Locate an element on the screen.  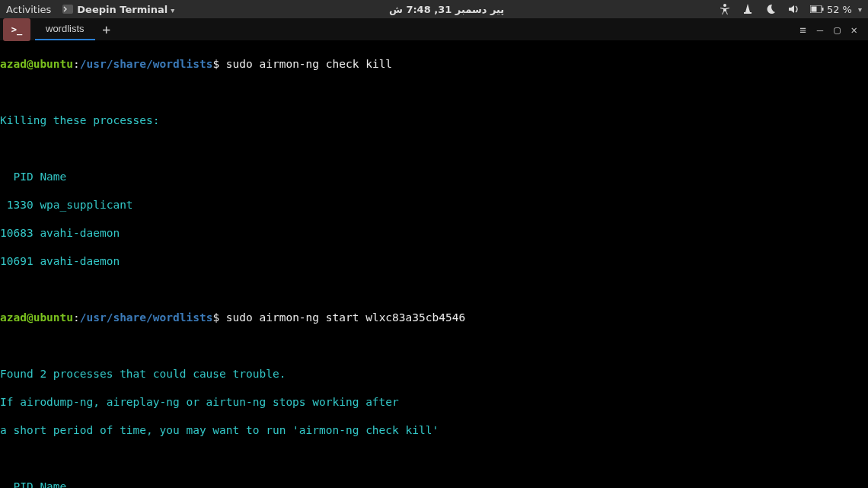
output-line: Killing these processes: is located at coordinates (434, 120).